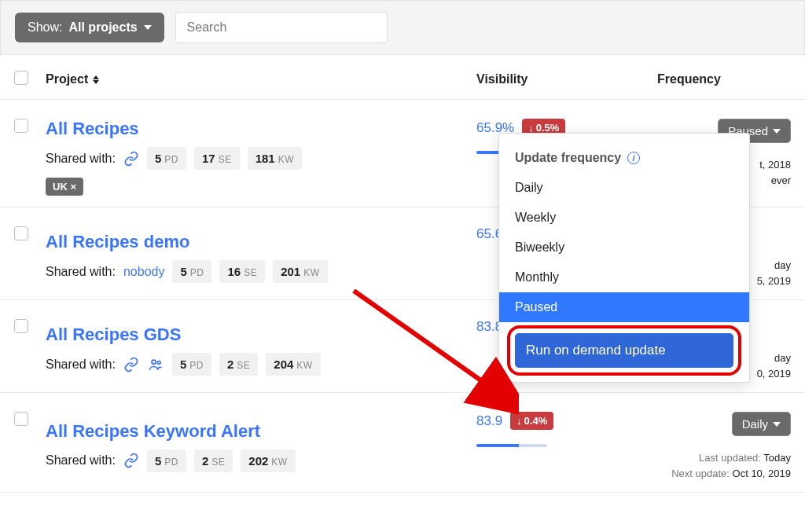 The width and height of the screenshot is (805, 532). What do you see at coordinates (761, 424) in the screenshot?
I see `frequency-button: Daily` at bounding box center [761, 424].